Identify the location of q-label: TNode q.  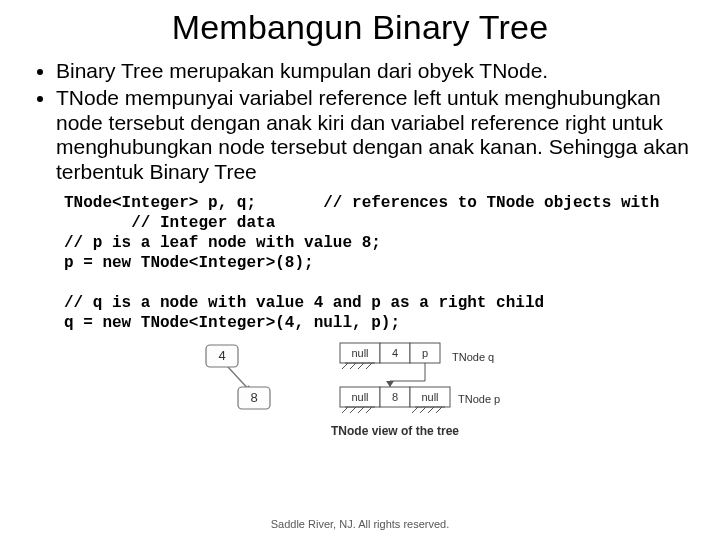
(473, 357).